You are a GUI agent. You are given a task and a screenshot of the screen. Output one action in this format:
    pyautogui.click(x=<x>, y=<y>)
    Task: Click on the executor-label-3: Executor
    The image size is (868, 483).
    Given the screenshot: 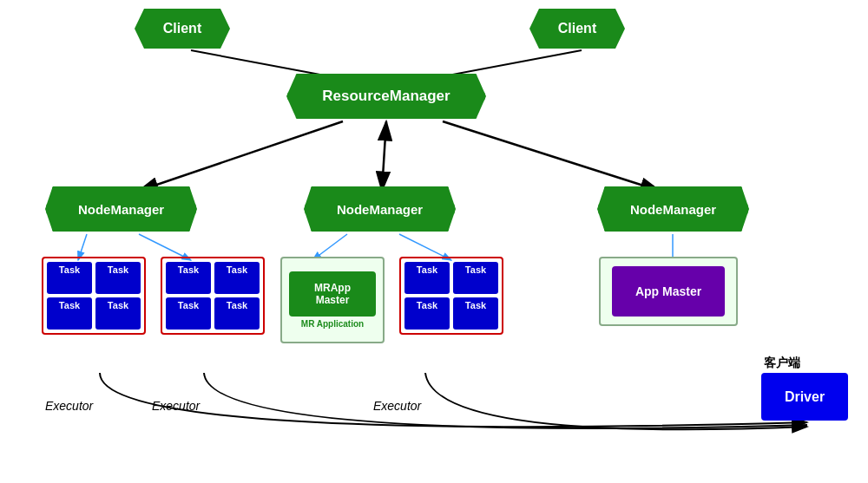 What is the action you would take?
    pyautogui.click(x=398, y=406)
    